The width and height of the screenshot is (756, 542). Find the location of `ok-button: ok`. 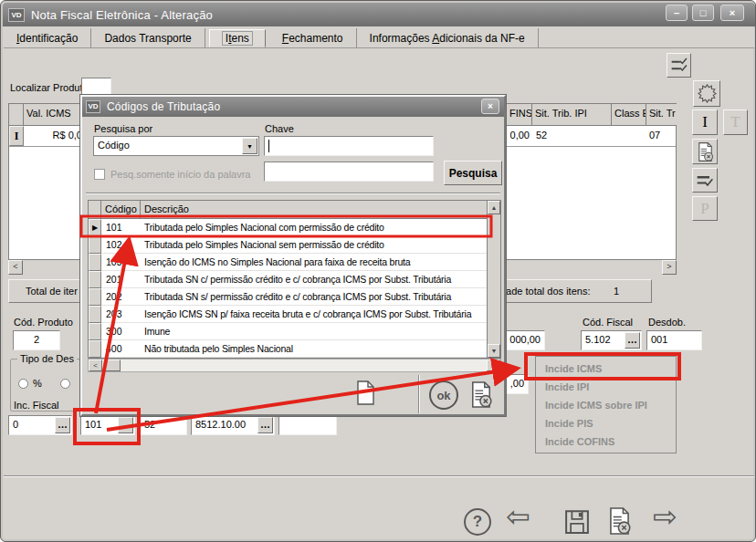

ok-button: ok is located at coordinates (444, 395).